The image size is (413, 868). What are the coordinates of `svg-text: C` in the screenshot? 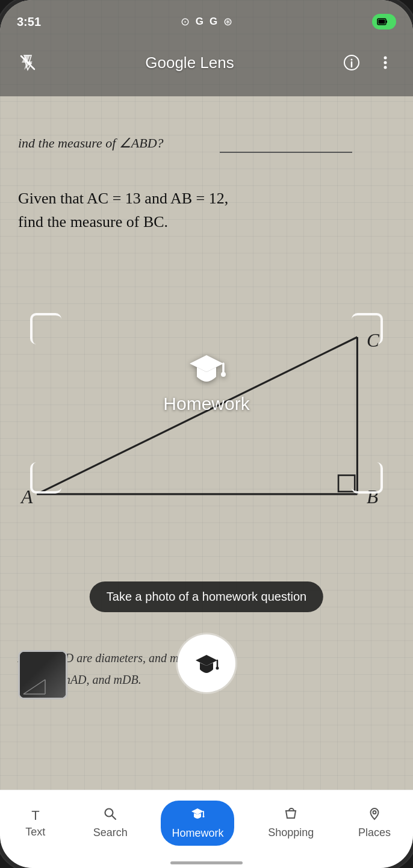 It's located at (373, 341).